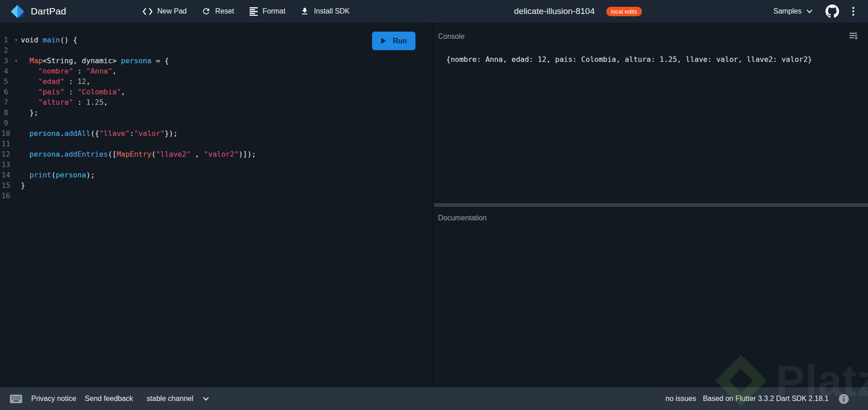 This screenshot has height=410, width=868. What do you see at coordinates (215, 40) in the screenshot?
I see `code-line: 1▾void main() {` at bounding box center [215, 40].